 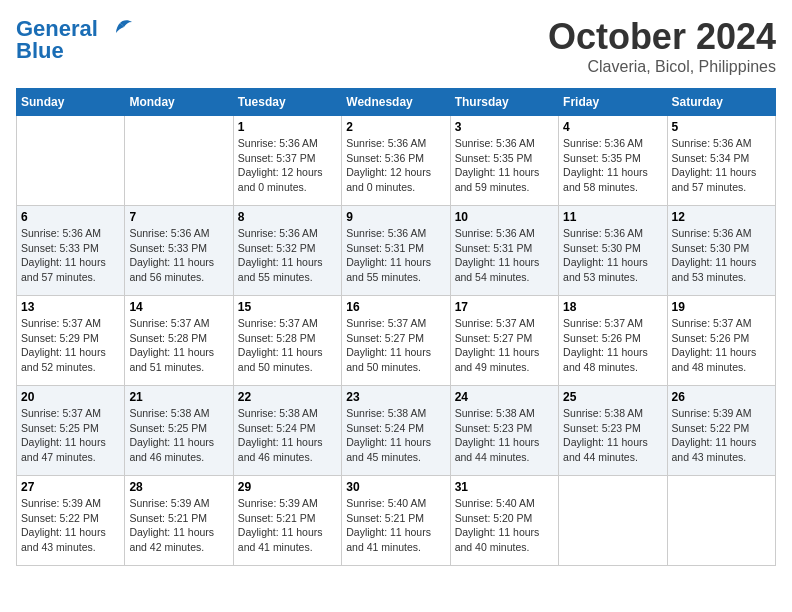 I want to click on day-cell: 28Sunrise: 5:39 AM Sunset: 5:21 PM Dayli…, so click(x=179, y=521).